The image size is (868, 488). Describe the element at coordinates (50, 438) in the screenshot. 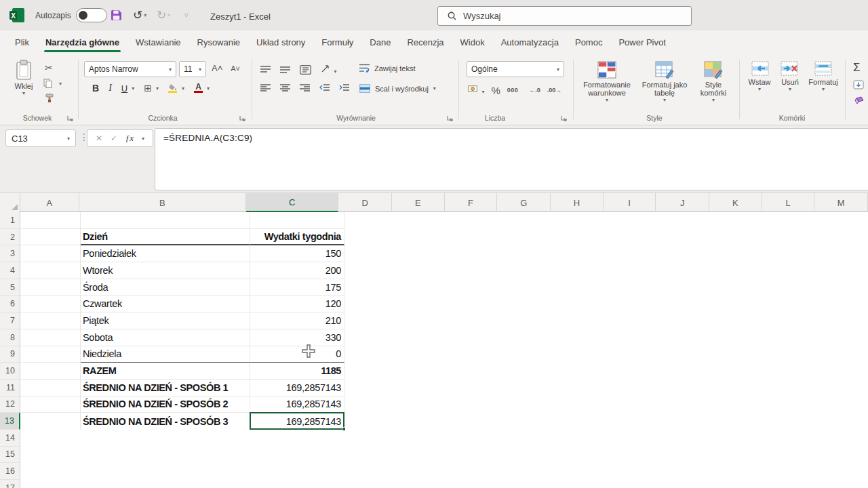

I see `cell-A14` at that location.